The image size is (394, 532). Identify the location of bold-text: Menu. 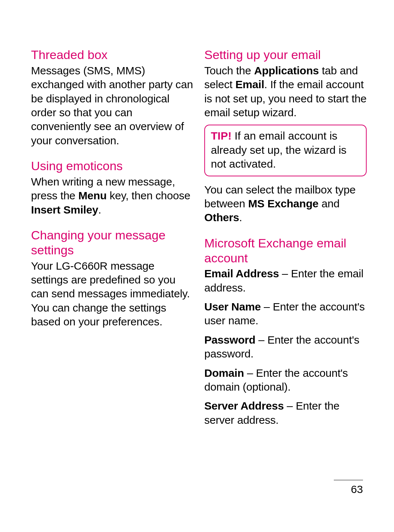
(93, 195).